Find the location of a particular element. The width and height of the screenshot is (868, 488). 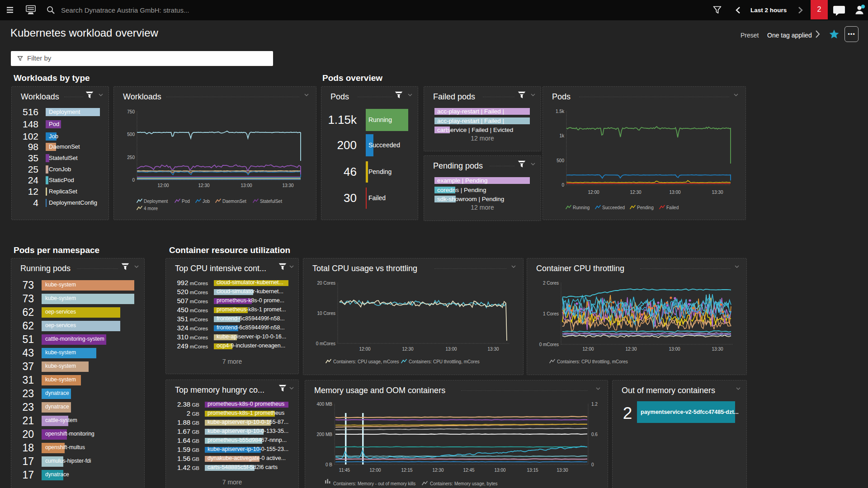

svg-text: Succeeded is located at coordinates (613, 208).